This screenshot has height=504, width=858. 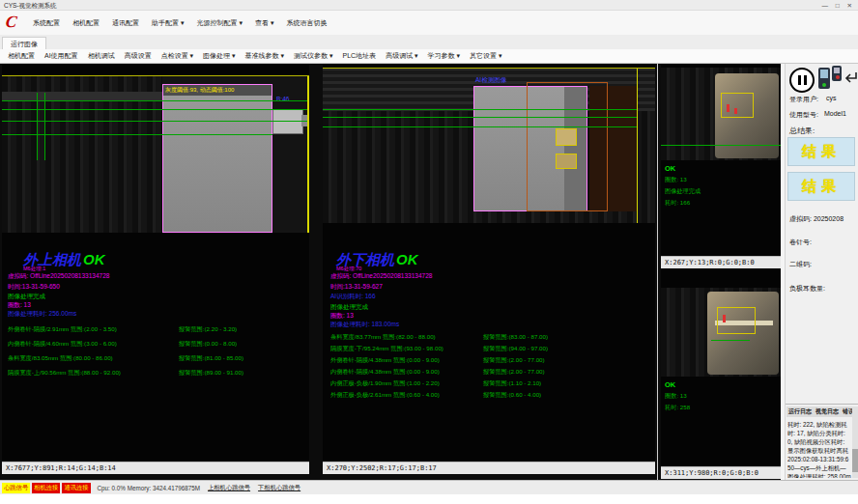 I want to click on menu-item: 通讯配置, so click(x=126, y=23).